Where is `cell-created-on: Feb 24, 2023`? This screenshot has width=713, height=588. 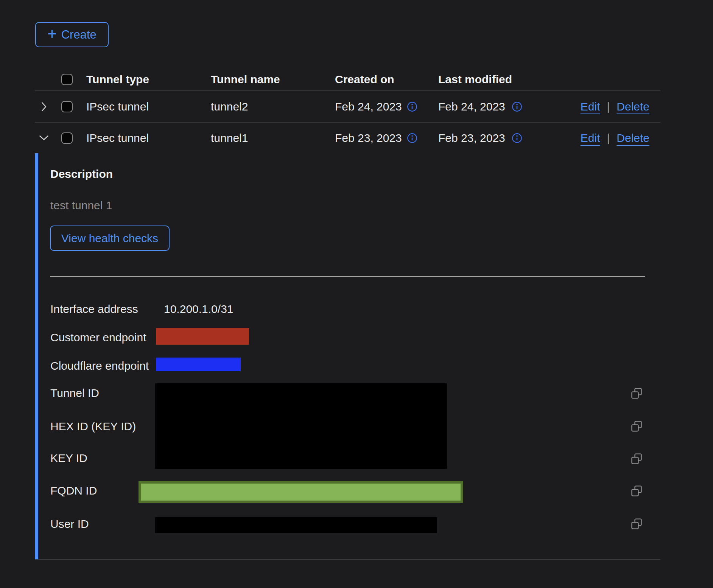
cell-created-on: Feb 24, 2023 is located at coordinates (369, 107).